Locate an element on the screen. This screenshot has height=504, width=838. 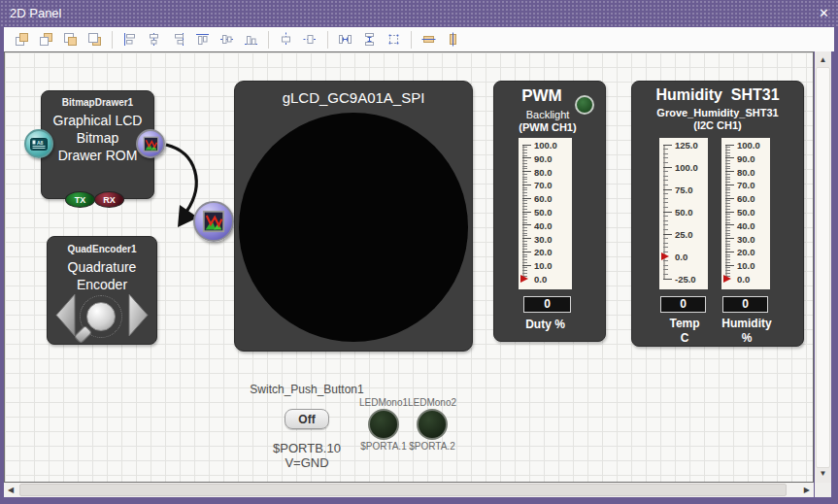
toolbar-center-vertically-button is located at coordinates (311, 39).